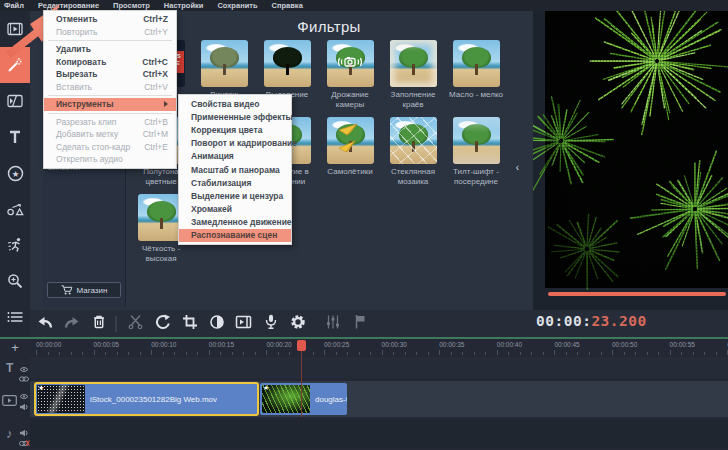 The width and height of the screenshot is (728, 450). What do you see at coordinates (413, 100) in the screenshot?
I see `filter-label: Заполнение краёв` at bounding box center [413, 100].